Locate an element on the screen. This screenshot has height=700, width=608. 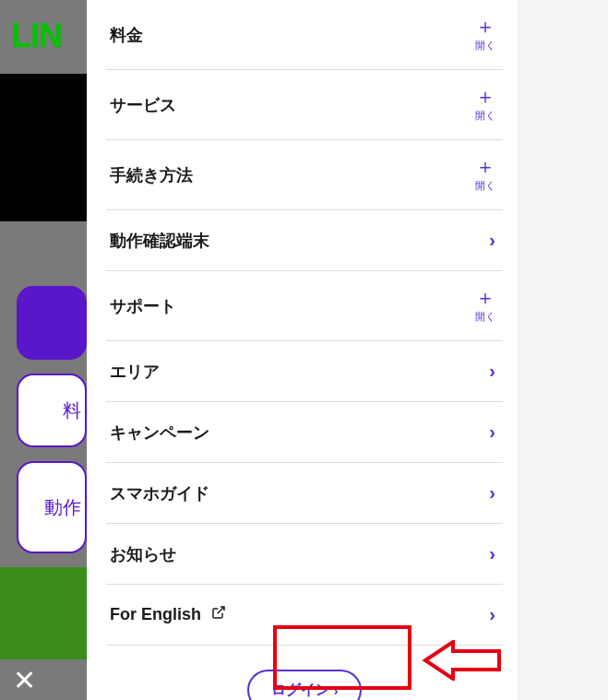
menu-item-label: 手続き方法 is located at coordinates (151, 175).